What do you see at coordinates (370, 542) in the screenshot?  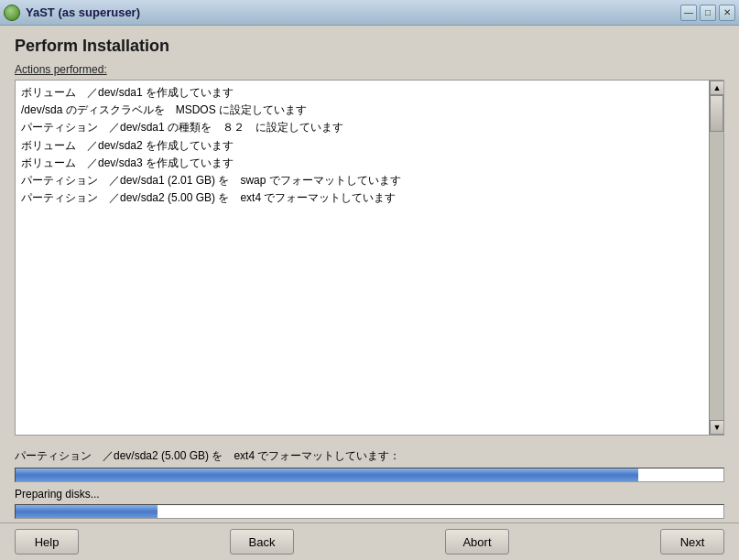 I see `button-bar: Help Back Abort Next` at bounding box center [370, 542].